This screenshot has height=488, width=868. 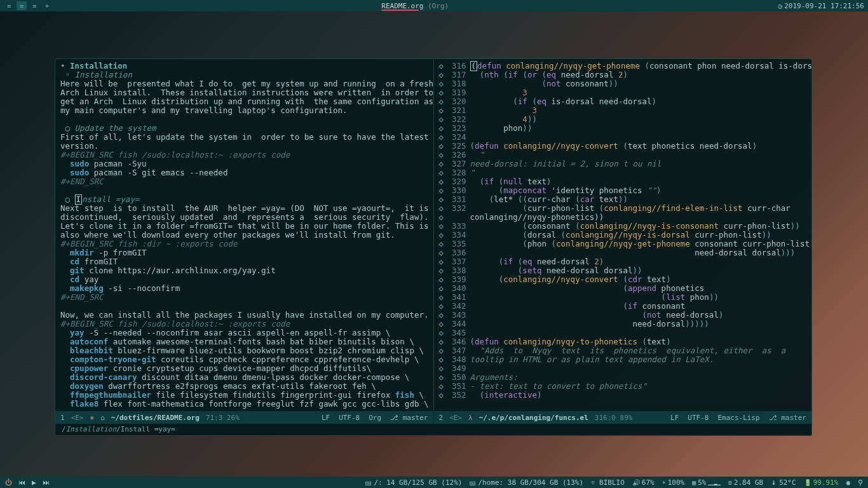 I want to click on home-icon: ⌂, so click(x=103, y=418).